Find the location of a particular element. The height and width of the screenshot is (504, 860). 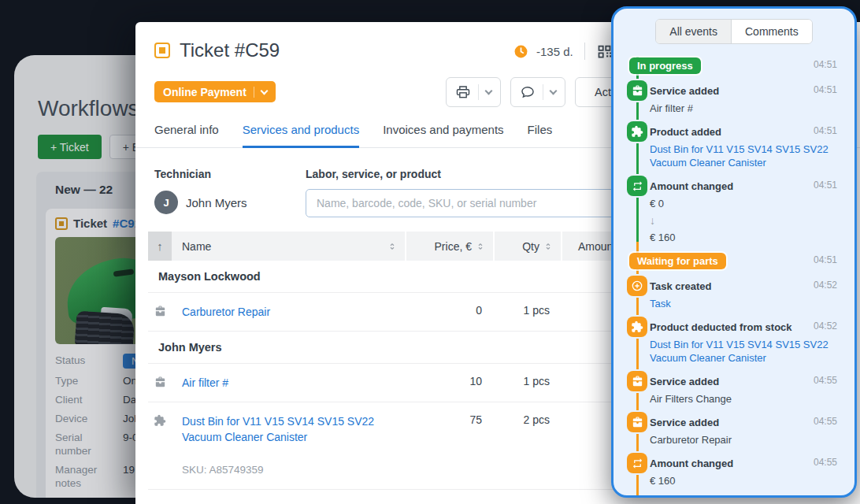

item-name-cell: Carburetor Repair is located at coordinates (288, 312).